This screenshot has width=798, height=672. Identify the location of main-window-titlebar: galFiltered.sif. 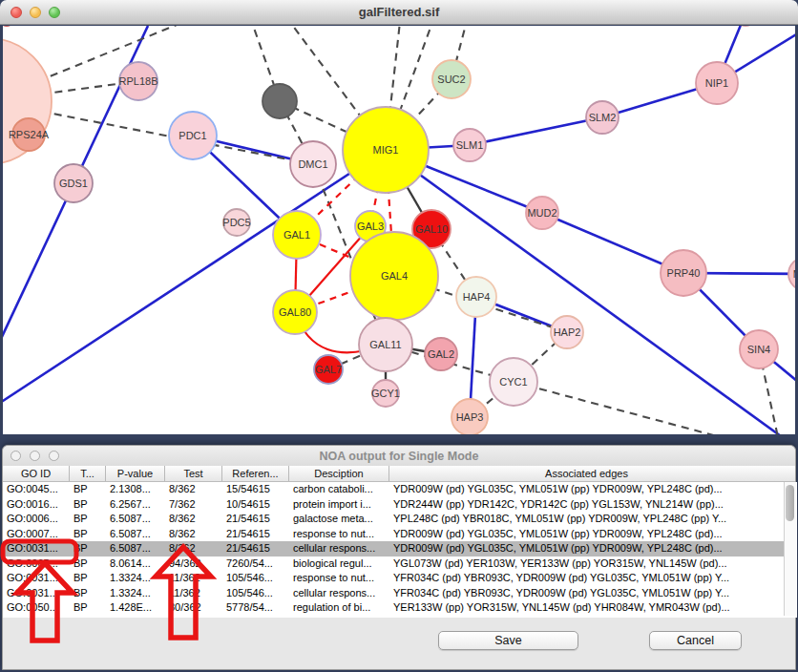
(399, 12).